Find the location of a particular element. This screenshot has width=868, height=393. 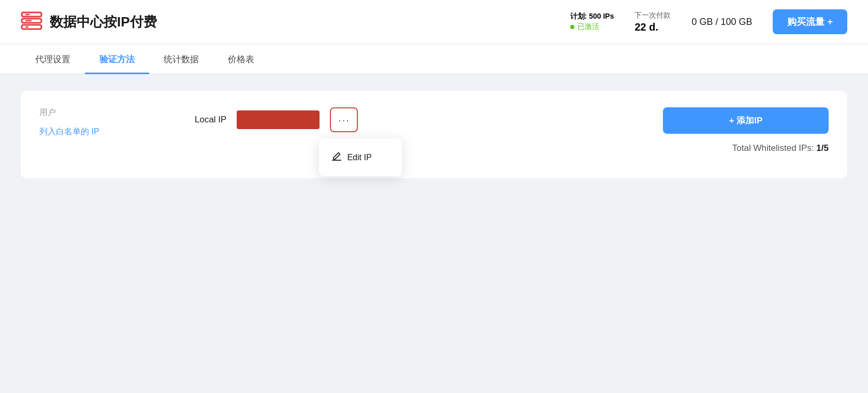

more-options-button: ··· is located at coordinates (344, 120).